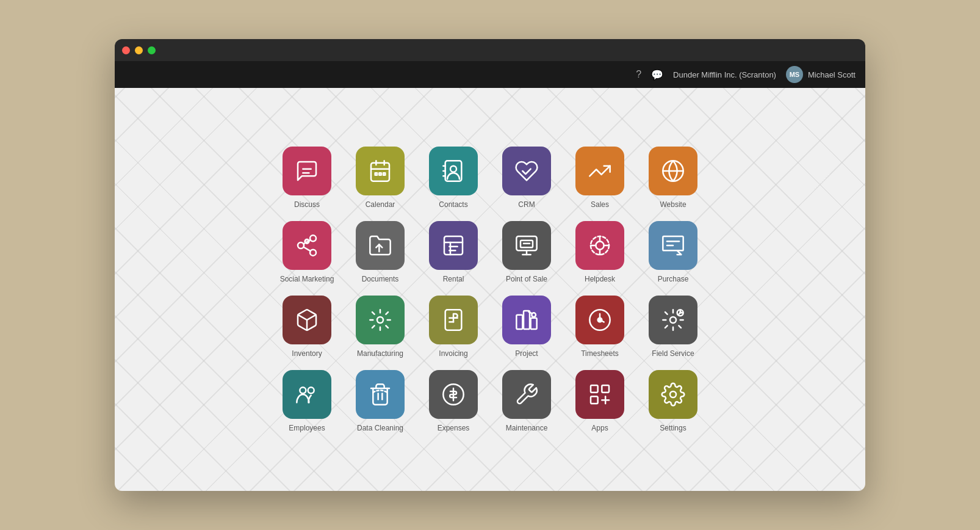 The image size is (980, 530). I want to click on app-item-calendar: Calendar, so click(380, 178).